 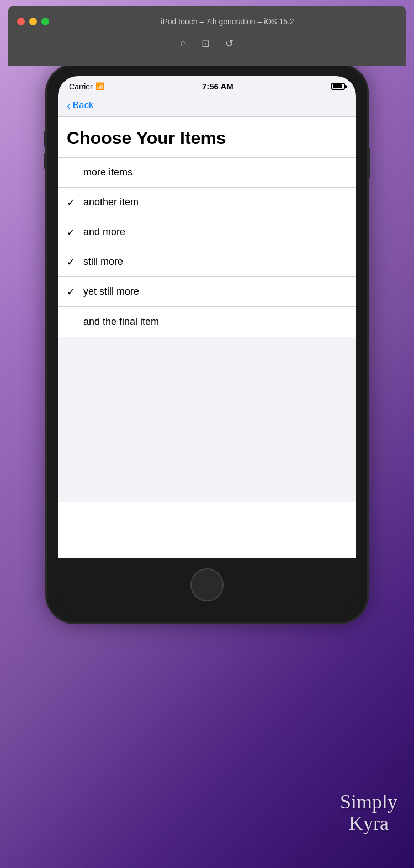 I want to click on wifi-icon: 📶, so click(x=100, y=86).